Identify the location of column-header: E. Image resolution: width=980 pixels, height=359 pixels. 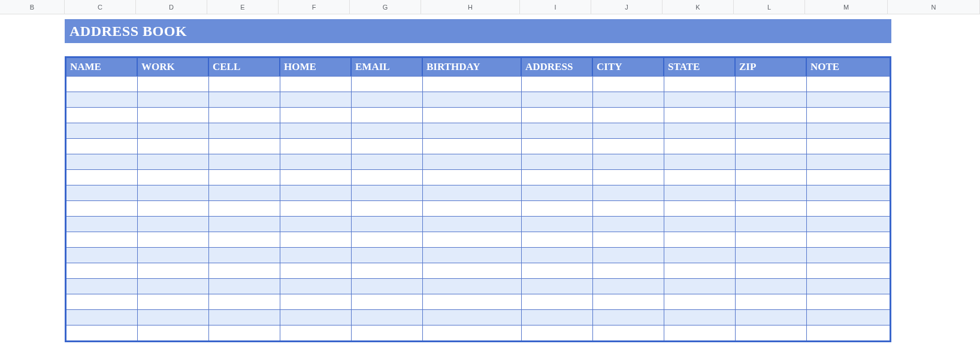
(243, 7).